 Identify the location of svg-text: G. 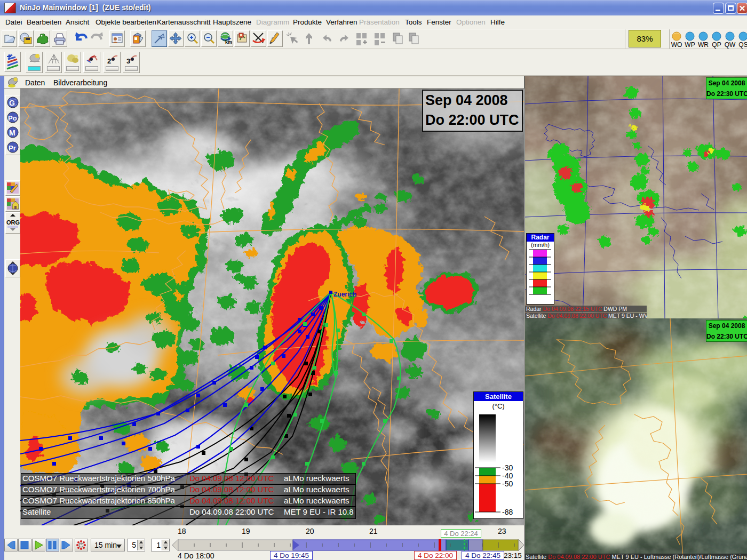
(12, 103).